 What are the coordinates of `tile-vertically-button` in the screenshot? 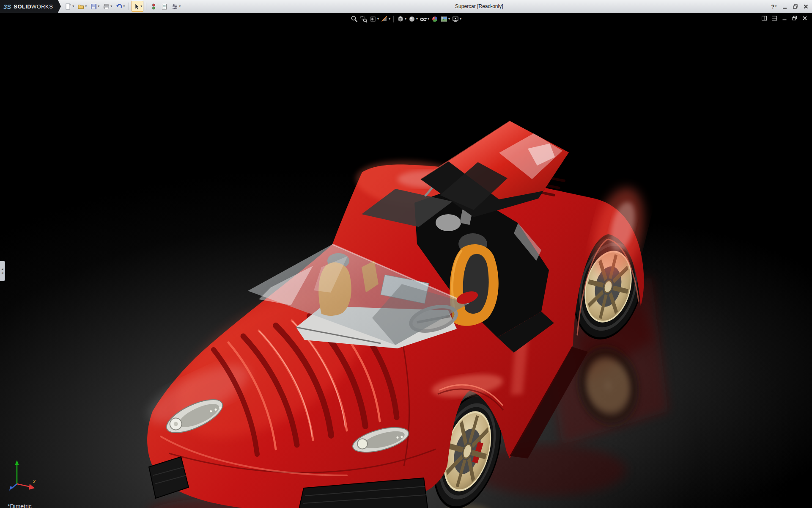 It's located at (774, 19).